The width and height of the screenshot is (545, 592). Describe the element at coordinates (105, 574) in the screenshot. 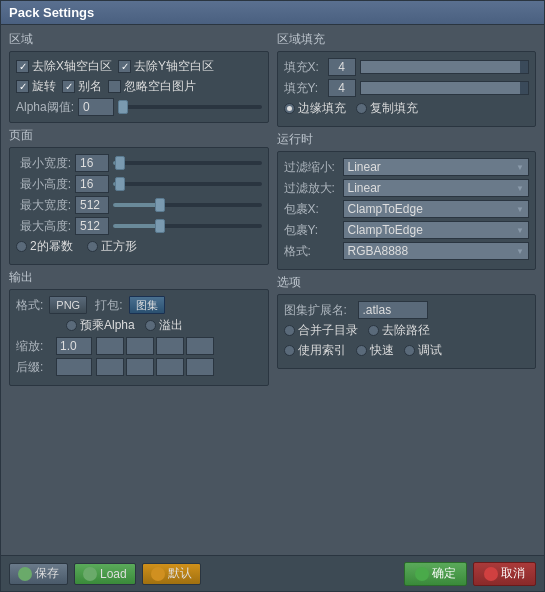

I see `load-button: Load` at that location.